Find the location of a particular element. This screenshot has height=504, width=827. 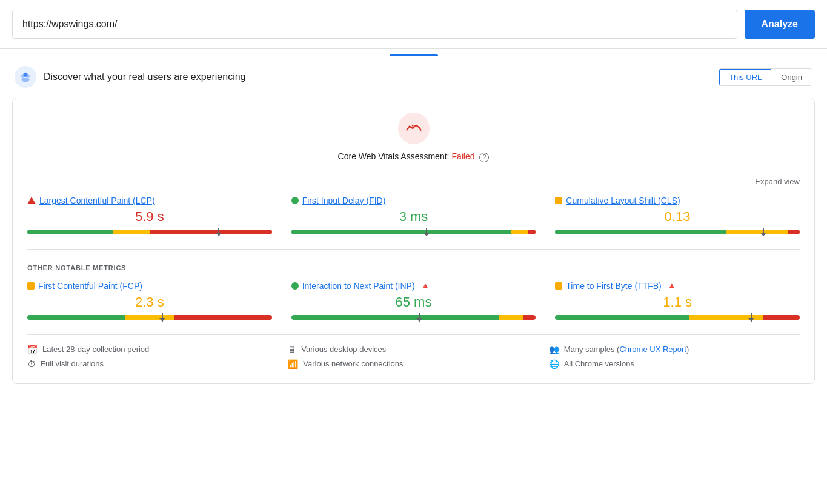

chrome-icon: 🌐 is located at coordinates (554, 364).